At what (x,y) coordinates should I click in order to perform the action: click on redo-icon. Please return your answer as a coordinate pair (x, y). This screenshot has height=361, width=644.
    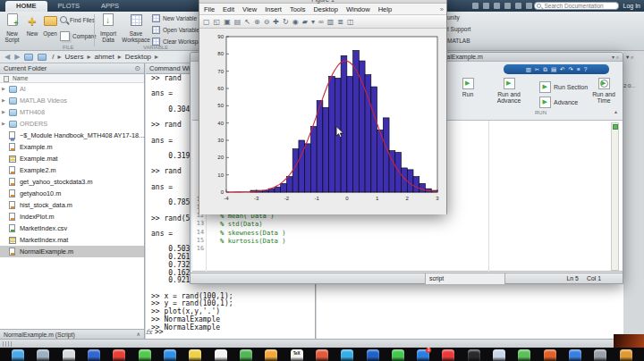
    Looking at the image, I should click on (497, 5).